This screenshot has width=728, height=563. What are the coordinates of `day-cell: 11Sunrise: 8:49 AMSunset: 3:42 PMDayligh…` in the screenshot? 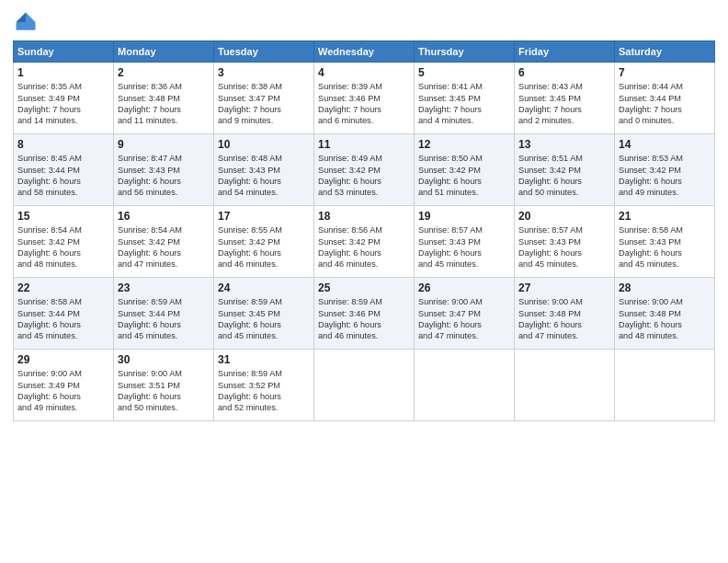 It's located at (364, 170).